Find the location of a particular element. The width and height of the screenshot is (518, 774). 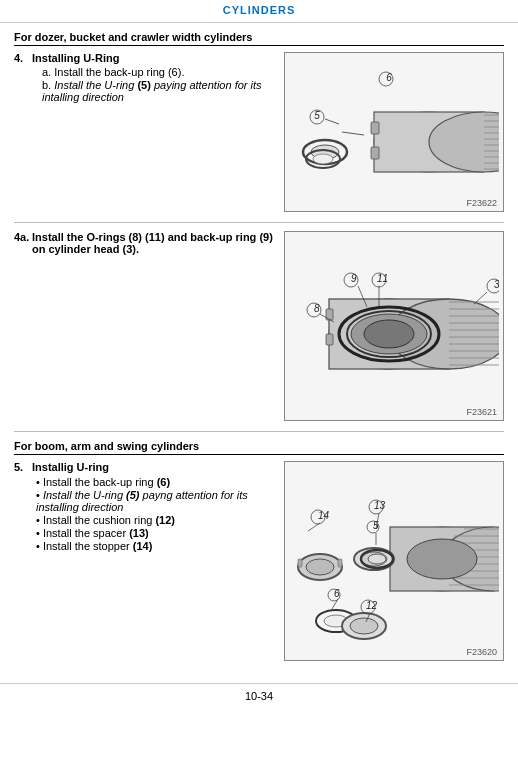

section-title-boom: For boom, arm and swing cylinders is located at coordinates (259, 448).